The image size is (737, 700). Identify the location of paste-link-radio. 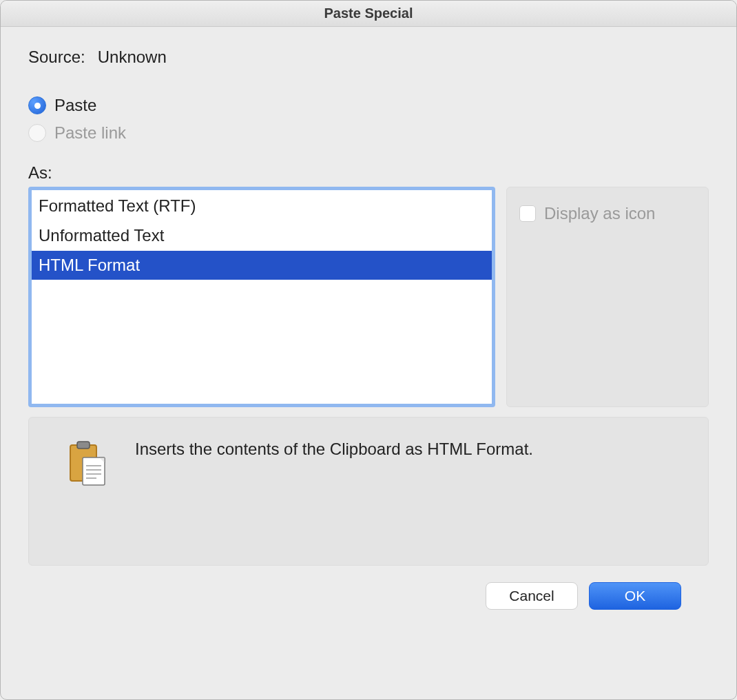
(37, 133).